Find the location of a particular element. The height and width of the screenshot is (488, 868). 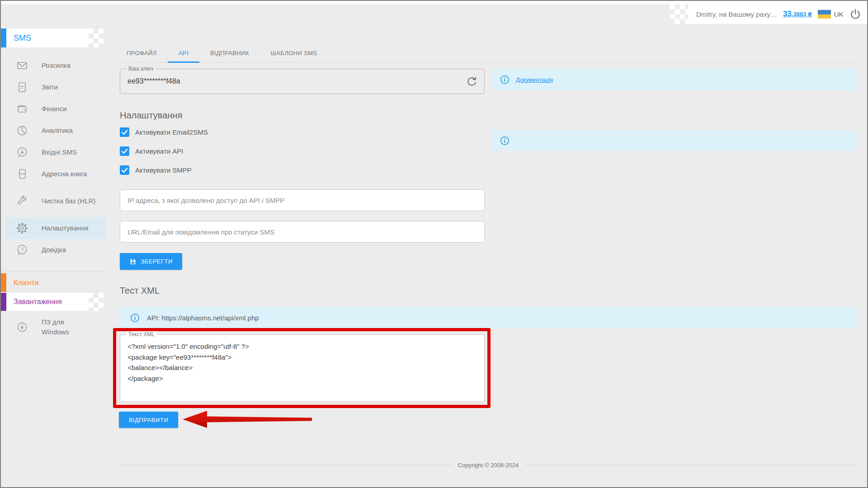

window-top-strip is located at coordinates (434, 3).